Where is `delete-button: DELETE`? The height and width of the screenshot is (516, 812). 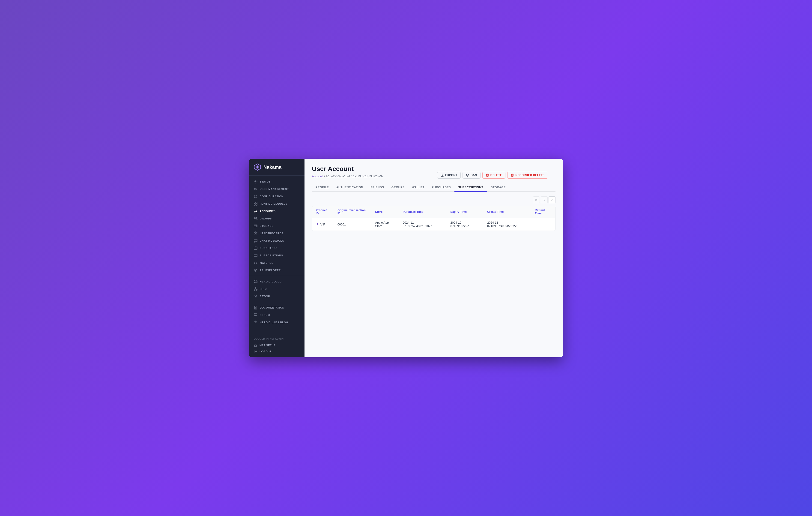
delete-button: DELETE is located at coordinates (494, 175).